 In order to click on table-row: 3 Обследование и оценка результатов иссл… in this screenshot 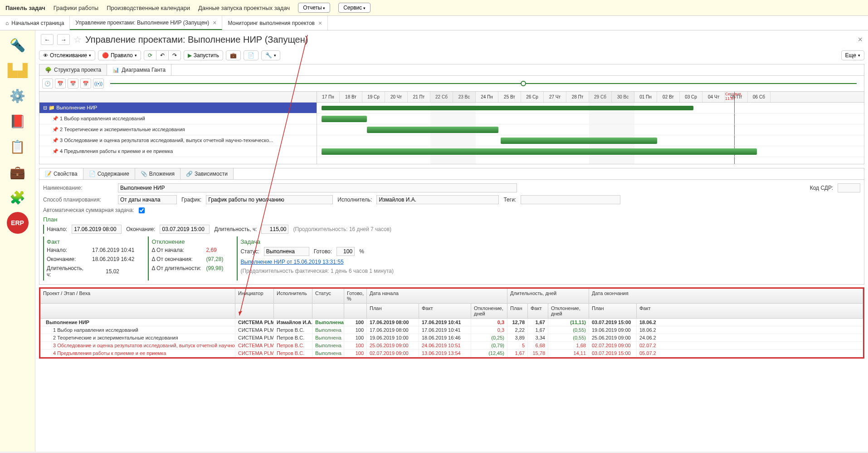, I will do `click(452, 346)`.